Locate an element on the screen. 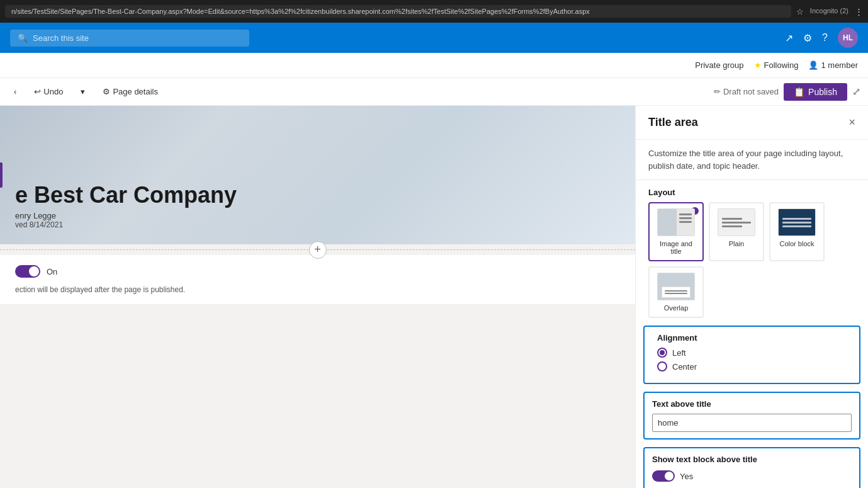 This screenshot has width=868, height=488. show-text-block-title: Show text block above title is located at coordinates (752, 460).